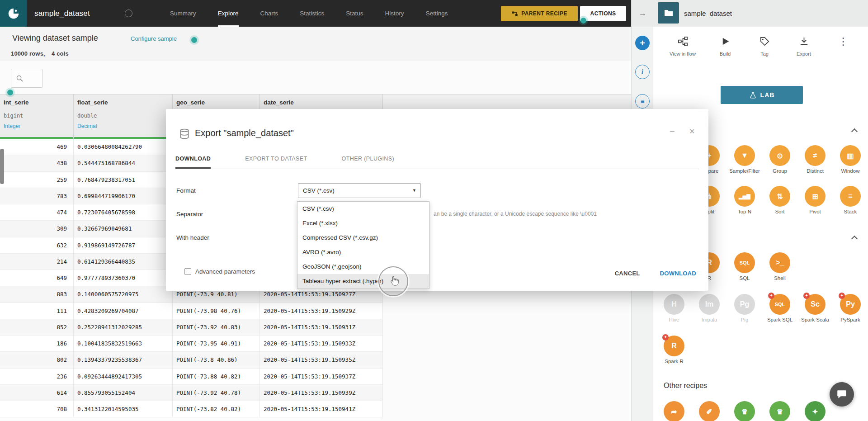  What do you see at coordinates (321, 376) in the screenshot?
I see `cell-date_serie: 2020-05-14T15:53:19.150937Z` at bounding box center [321, 376].